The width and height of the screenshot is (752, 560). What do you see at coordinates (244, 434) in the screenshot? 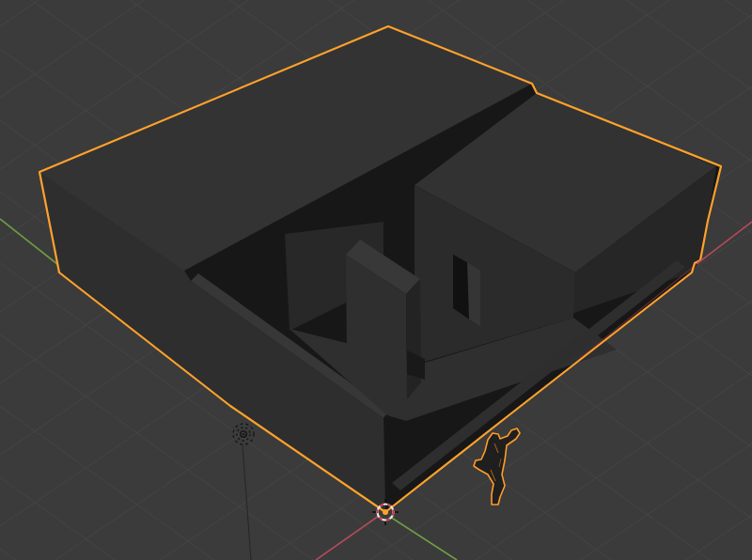
I see `empty-center-dot` at bounding box center [244, 434].